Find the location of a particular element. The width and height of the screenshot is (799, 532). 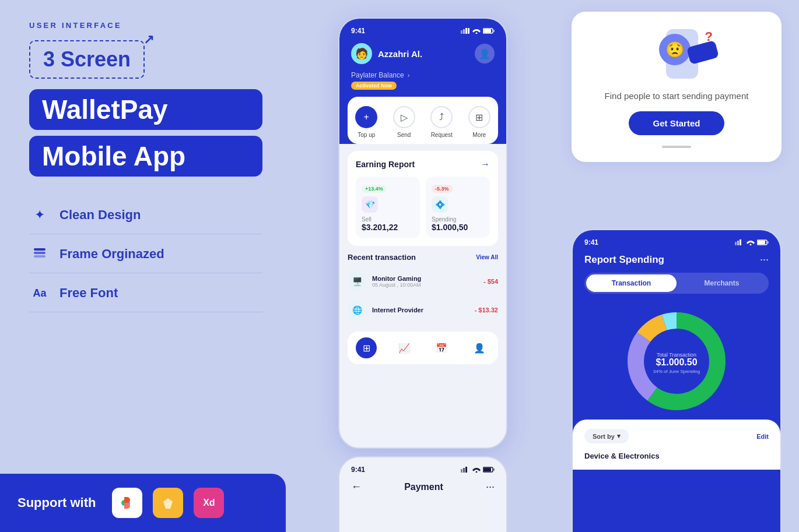

sell-type: Sell is located at coordinates (388, 219).